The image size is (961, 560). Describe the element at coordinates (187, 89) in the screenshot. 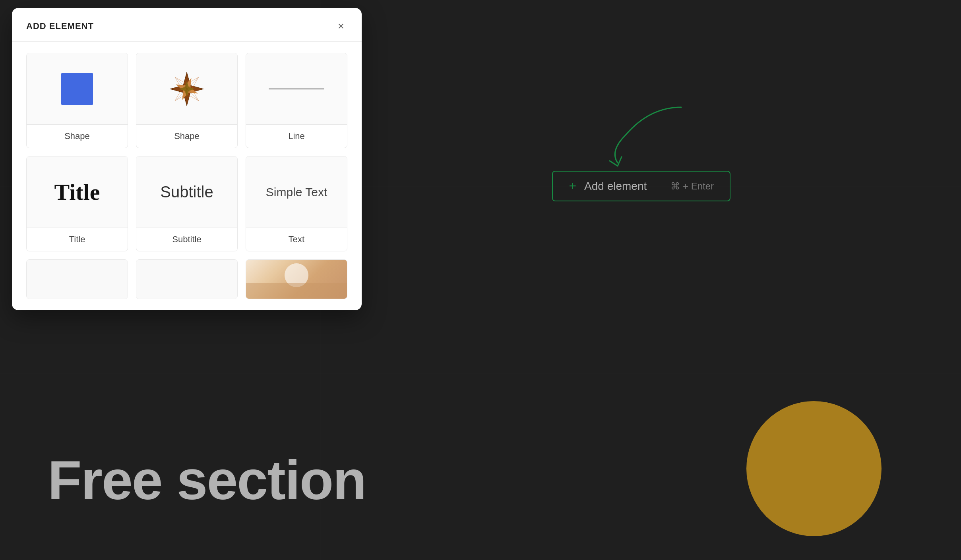

I see `star-icon` at that location.